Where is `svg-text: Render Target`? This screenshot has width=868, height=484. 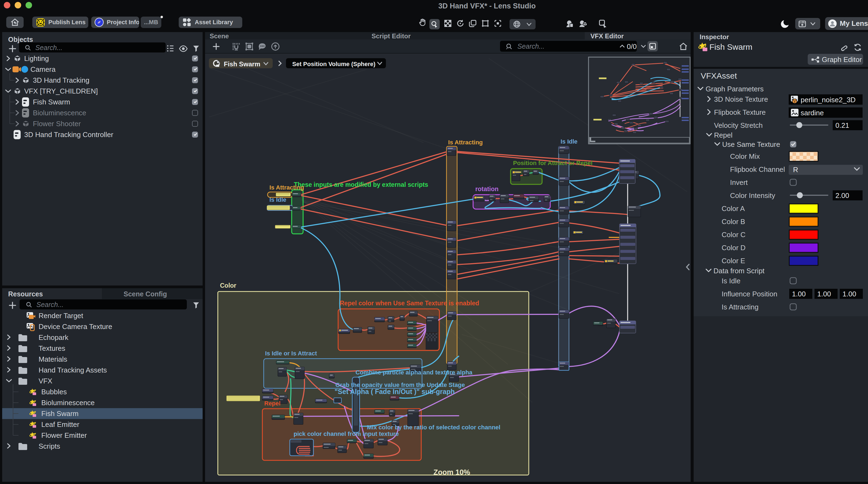 svg-text: Render Target is located at coordinates (61, 316).